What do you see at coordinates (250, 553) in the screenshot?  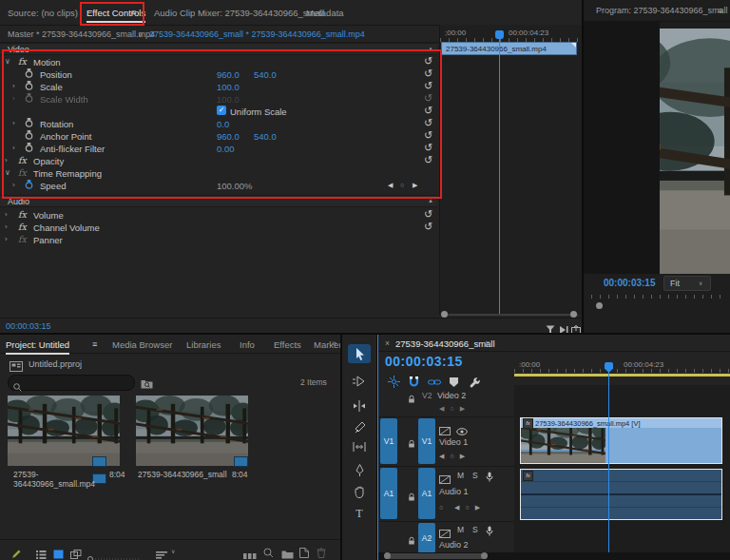 I see `automate-to-sequence-icon` at bounding box center [250, 553].